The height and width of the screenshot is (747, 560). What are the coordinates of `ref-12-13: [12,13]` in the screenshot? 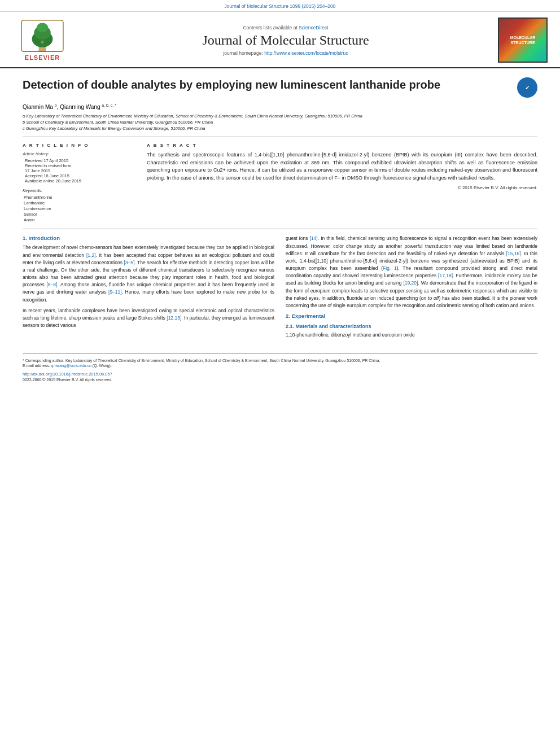 It's located at (174, 318).